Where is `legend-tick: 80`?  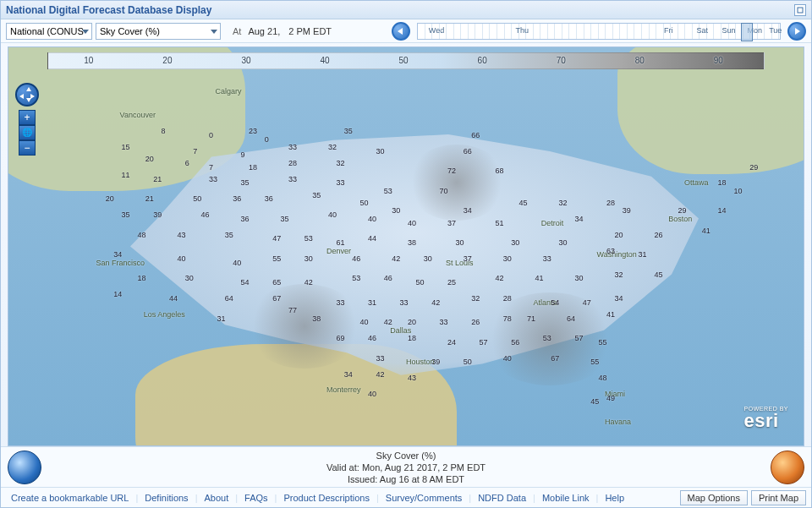 legend-tick: 80 is located at coordinates (639, 61).